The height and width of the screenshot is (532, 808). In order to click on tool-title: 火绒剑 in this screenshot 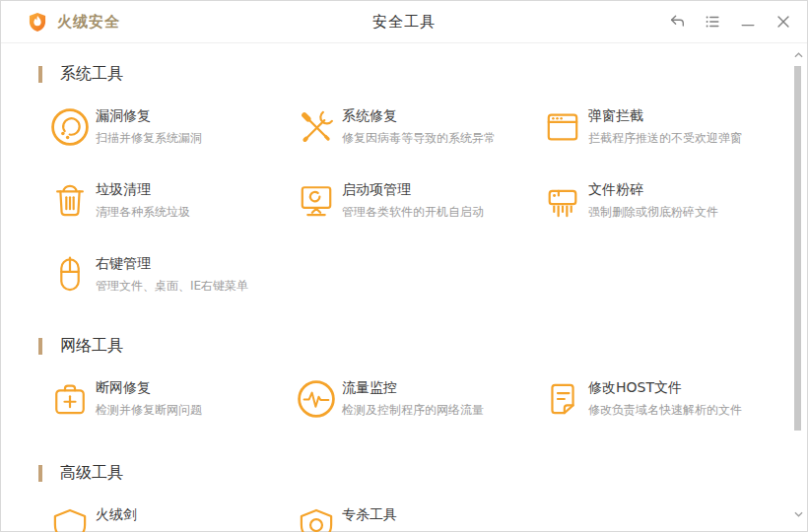, I will do `click(116, 514)`.